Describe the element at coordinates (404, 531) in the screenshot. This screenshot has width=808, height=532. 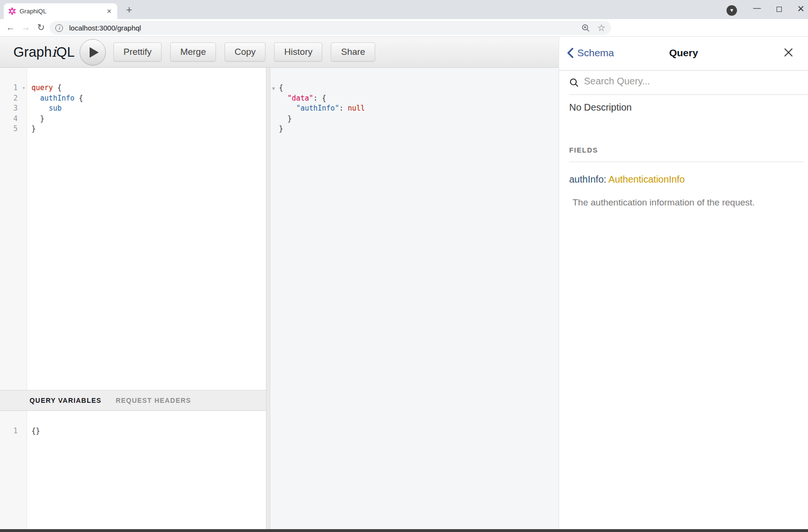
I see `taskbar-edge` at that location.